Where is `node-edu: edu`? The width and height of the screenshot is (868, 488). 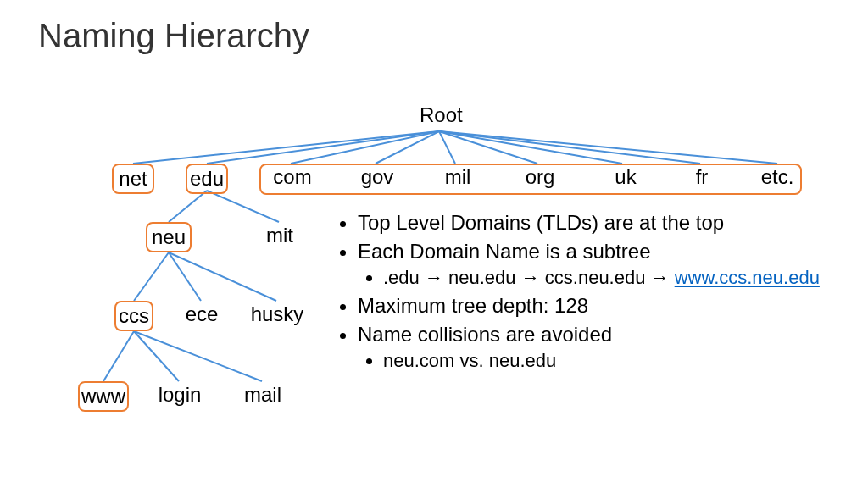
node-edu: edu is located at coordinates (207, 179).